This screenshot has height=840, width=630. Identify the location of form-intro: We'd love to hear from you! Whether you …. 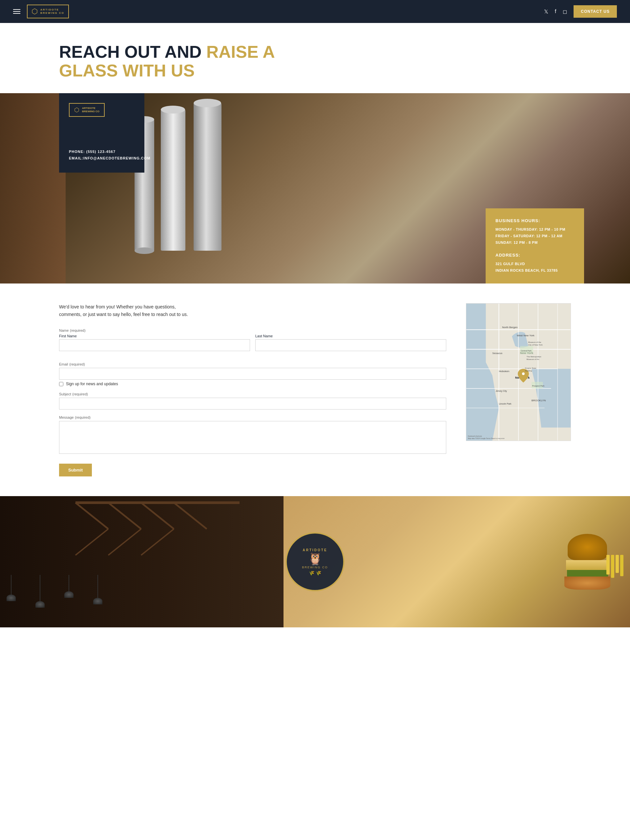
(125, 311).